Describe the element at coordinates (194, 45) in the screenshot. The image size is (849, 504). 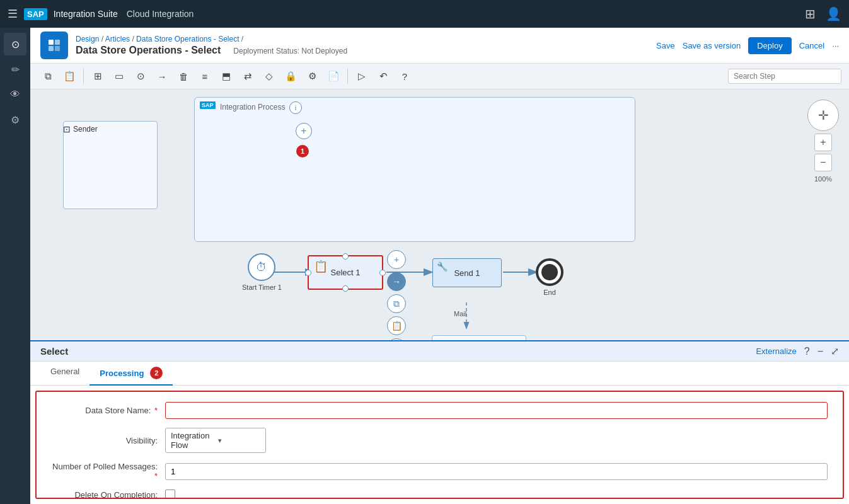
I see `header-left: Design / Articles / Data Store Operation…` at that location.